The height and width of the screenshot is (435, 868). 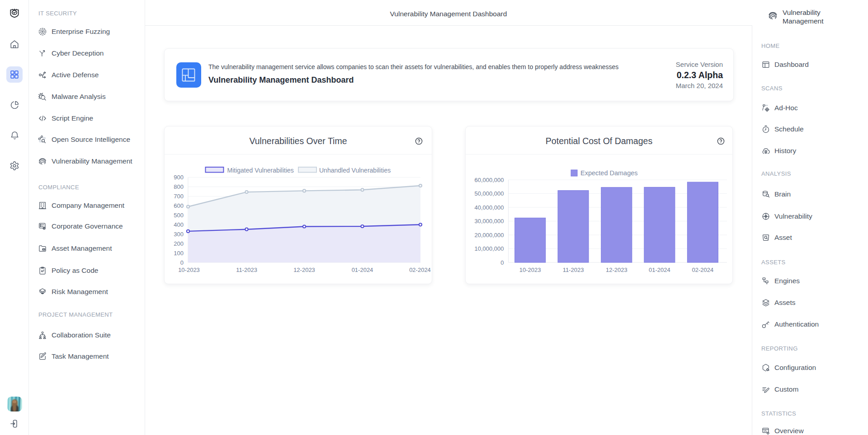 I want to click on svg-text: 20,000,000, so click(x=489, y=235).